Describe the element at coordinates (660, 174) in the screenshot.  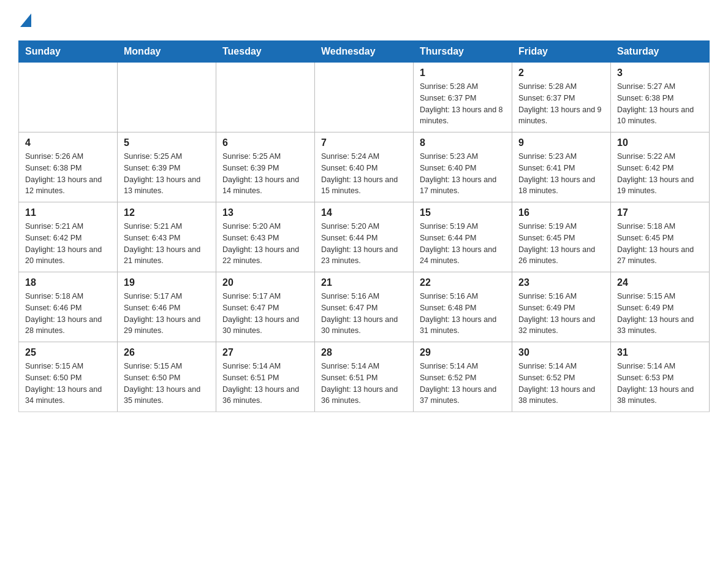
I see `day-info: Sunrise: 5:22 AMSunset: 6:42 PMDaylight:…` at that location.